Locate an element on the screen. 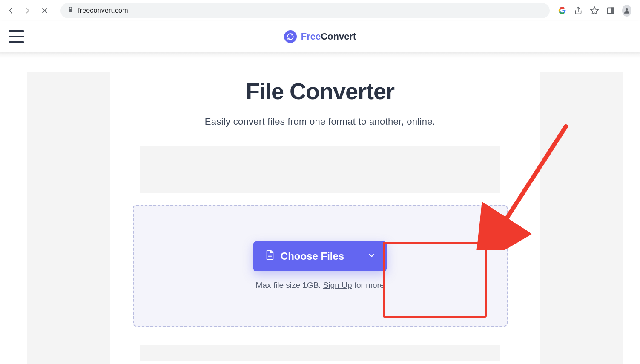 The image size is (640, 364). signup-link: Sign Up is located at coordinates (338, 285).